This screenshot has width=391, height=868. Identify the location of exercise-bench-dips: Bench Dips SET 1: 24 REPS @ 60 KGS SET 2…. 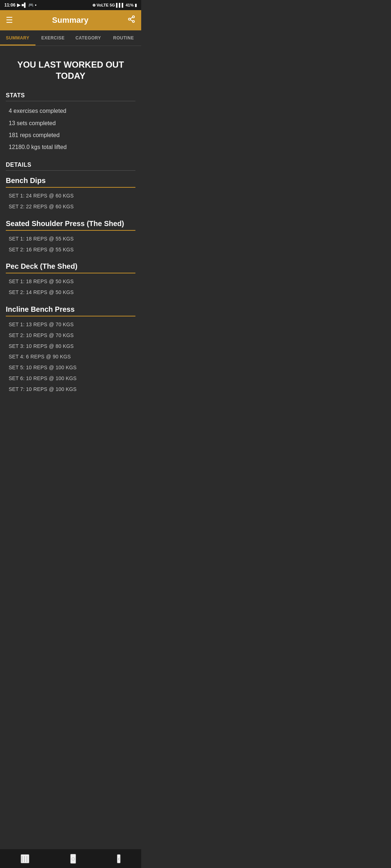
(71, 195).